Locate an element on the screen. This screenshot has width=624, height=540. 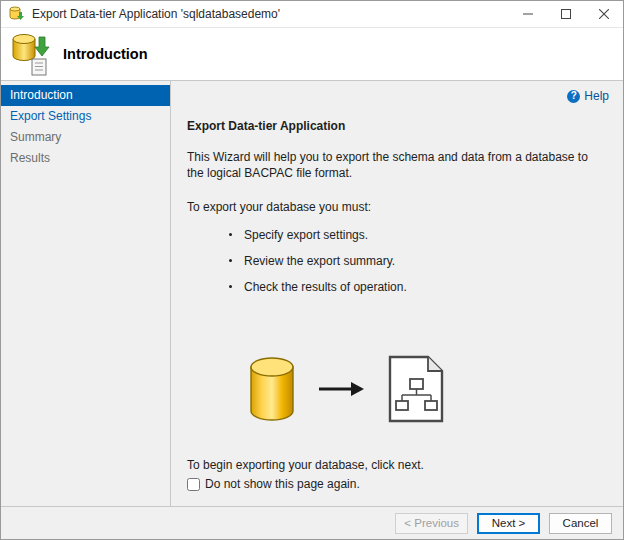
page-title: Introduction is located at coordinates (106, 54).